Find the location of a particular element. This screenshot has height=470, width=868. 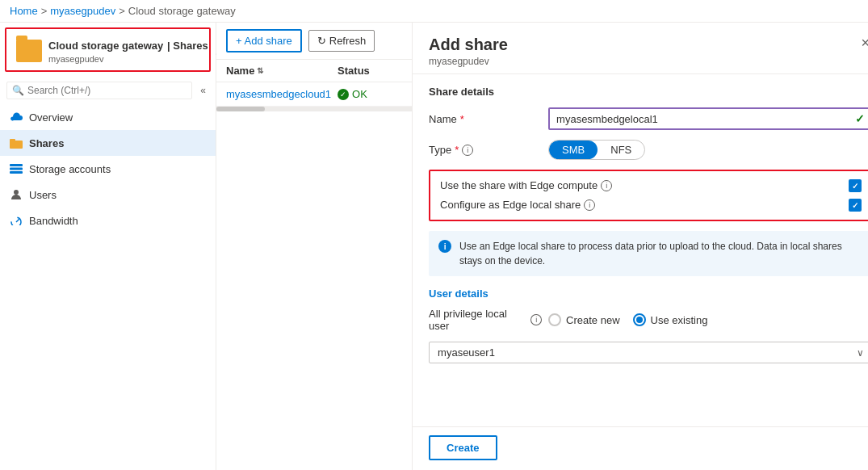

col-header-status: Status is located at coordinates (370, 71).